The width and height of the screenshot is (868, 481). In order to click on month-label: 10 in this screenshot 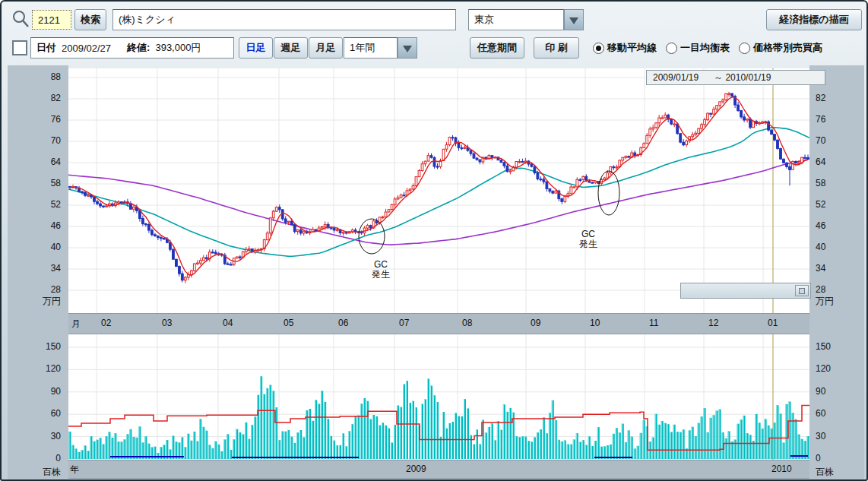, I will do `click(594, 323)`.